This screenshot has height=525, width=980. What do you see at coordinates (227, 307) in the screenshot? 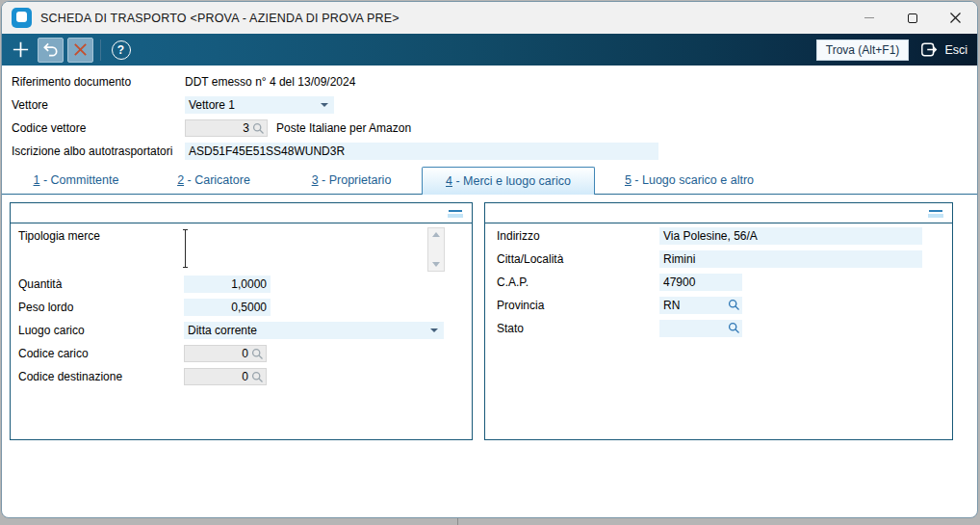
I see `peso-lordo-input: 0,5000` at bounding box center [227, 307].